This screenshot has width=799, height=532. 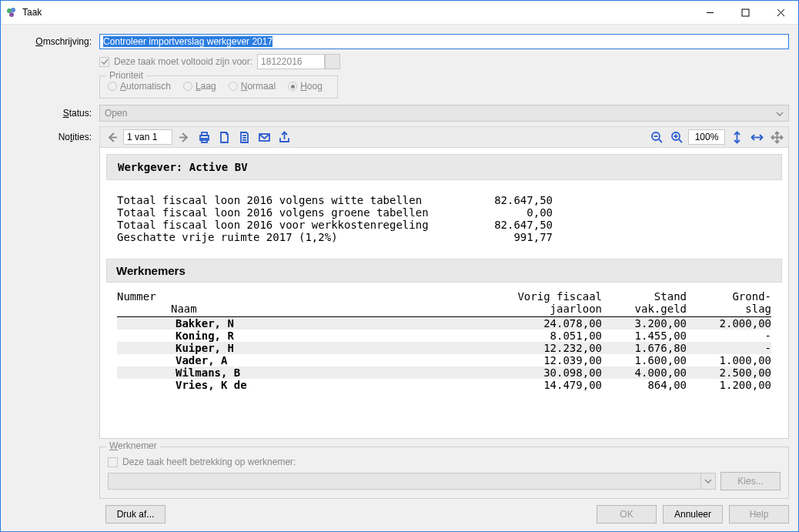 I want to click on werknemer-checkbox, so click(x=112, y=462).